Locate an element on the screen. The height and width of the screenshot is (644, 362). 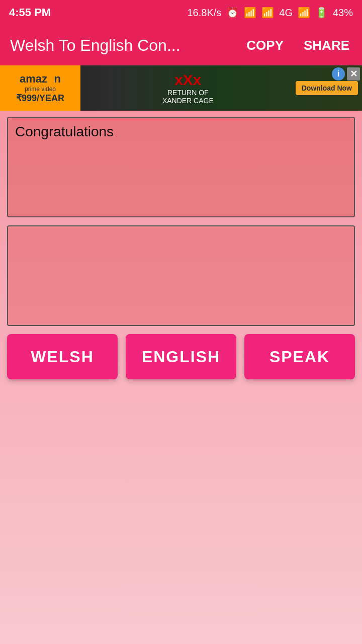
buttons-row: WELSH ENGLISH SPEAK is located at coordinates (181, 357).